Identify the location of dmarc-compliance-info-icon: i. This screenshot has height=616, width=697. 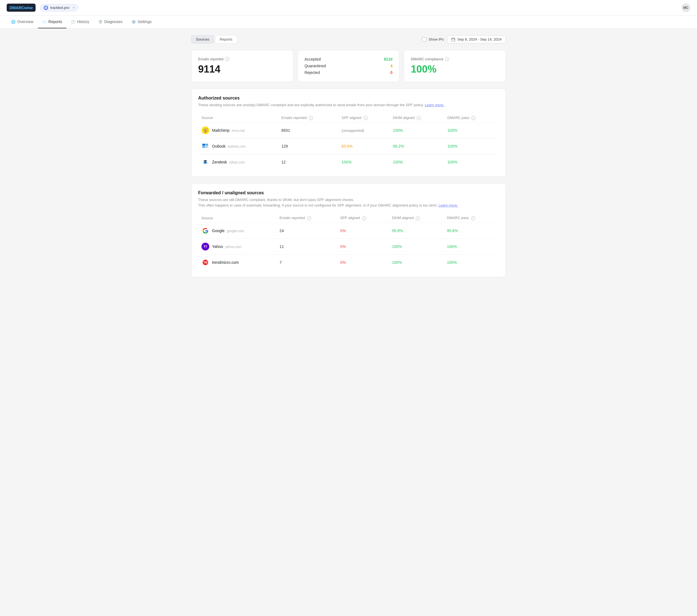
(447, 59).